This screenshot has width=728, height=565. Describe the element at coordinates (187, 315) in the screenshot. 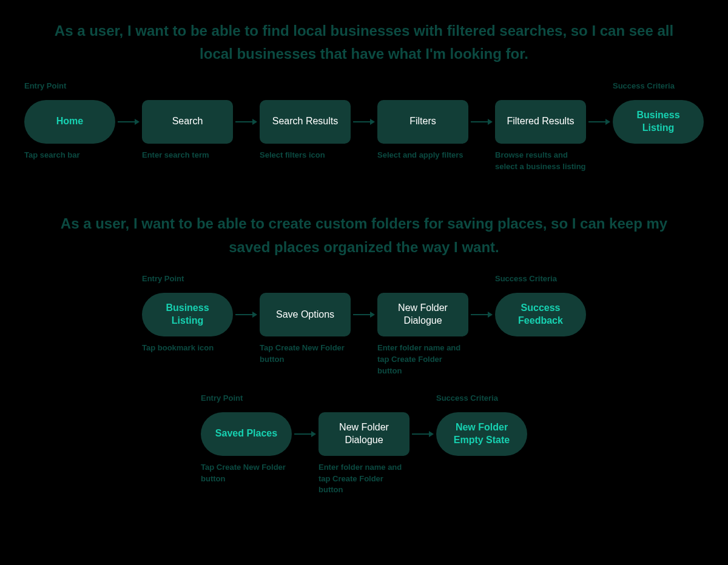

I see `entry-point-node: Business Listing` at that location.